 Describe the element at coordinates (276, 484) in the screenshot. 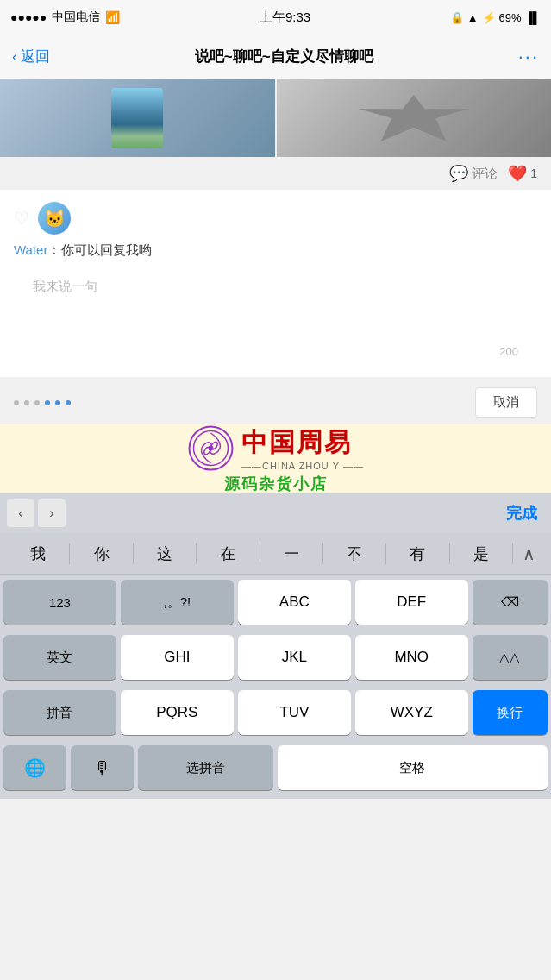

I see `watermark-subtitle: 源码杂货小店` at that location.